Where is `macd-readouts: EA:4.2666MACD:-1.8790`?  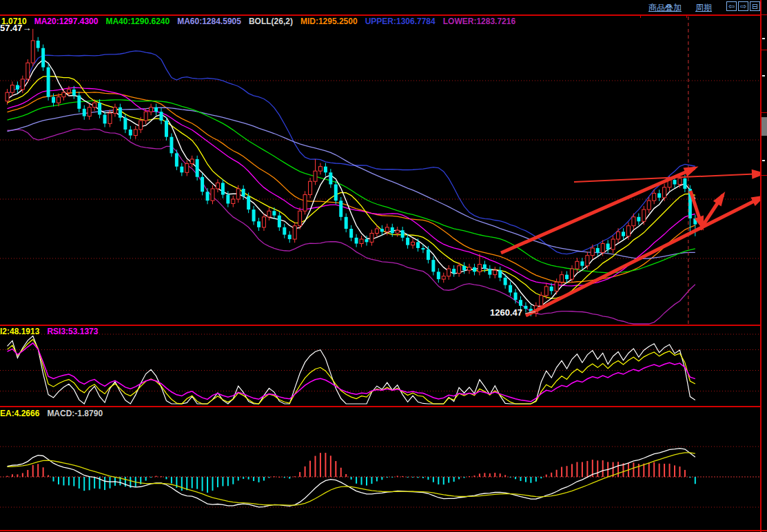
macd-readouts: EA:4.2666MACD:-1.8790 is located at coordinates (51, 413).